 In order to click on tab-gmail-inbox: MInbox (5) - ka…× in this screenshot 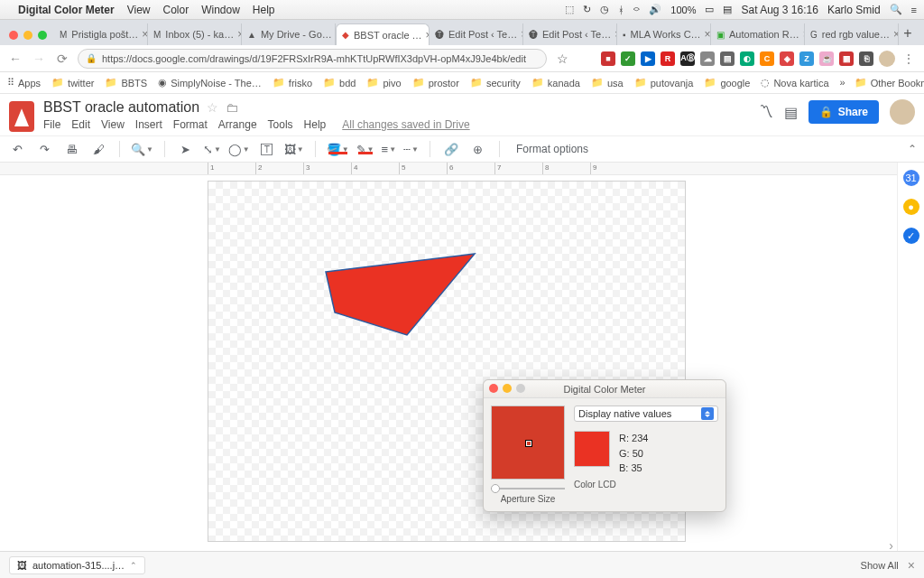, I will do `click(195, 34)`.